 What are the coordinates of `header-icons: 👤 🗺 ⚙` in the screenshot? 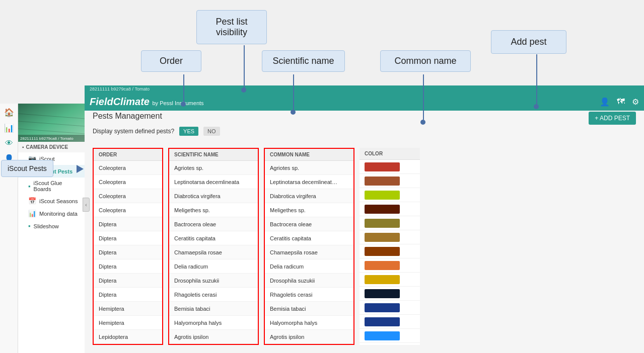 It's located at (619, 102).